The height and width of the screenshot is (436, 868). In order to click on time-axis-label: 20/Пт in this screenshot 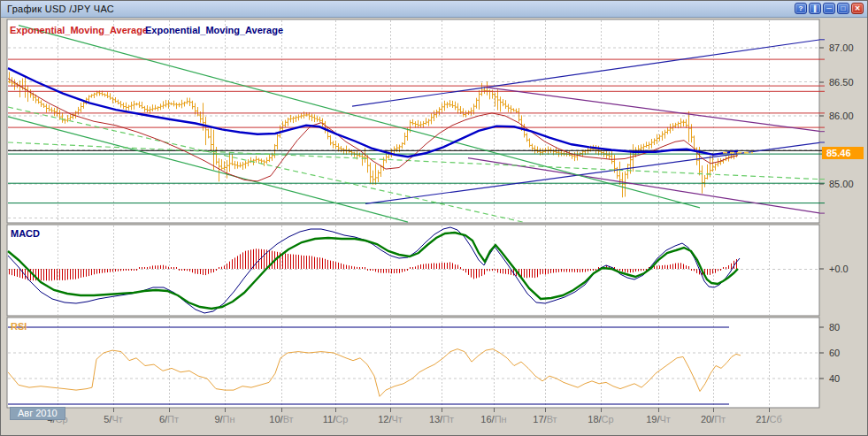, I will do `click(713, 419)`.